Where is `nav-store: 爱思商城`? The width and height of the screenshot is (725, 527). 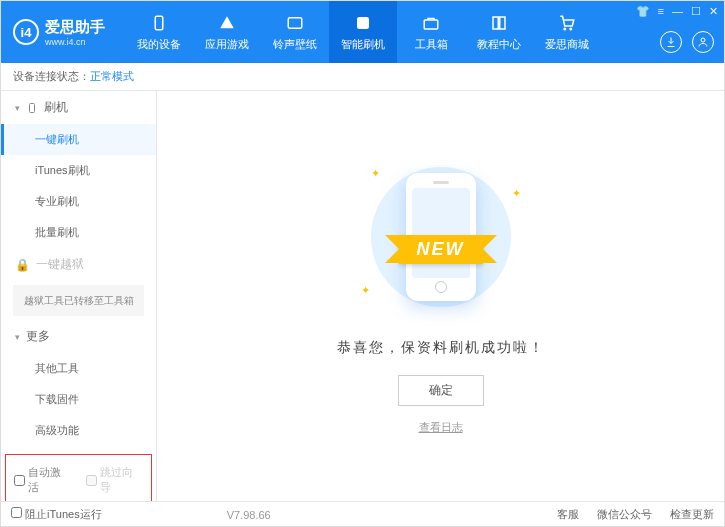
nav-store: 爱思商城 is located at coordinates (567, 32).